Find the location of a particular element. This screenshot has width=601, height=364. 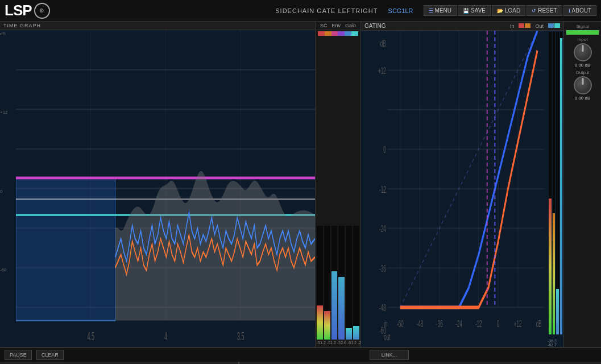

reset-icon: ↺ is located at coordinates (534, 11).